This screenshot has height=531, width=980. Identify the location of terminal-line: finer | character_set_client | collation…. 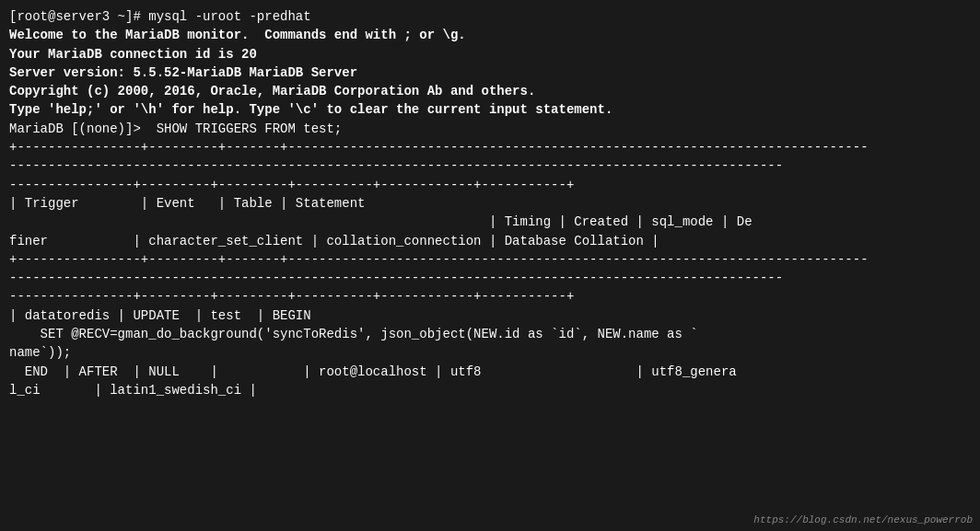
(490, 241).